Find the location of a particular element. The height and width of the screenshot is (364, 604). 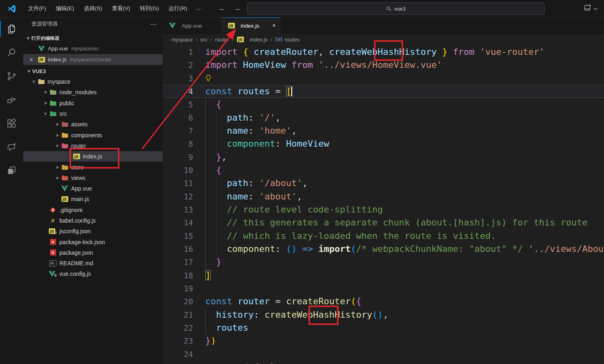

code-line-11: 11 path: '/about', is located at coordinates (383, 183).